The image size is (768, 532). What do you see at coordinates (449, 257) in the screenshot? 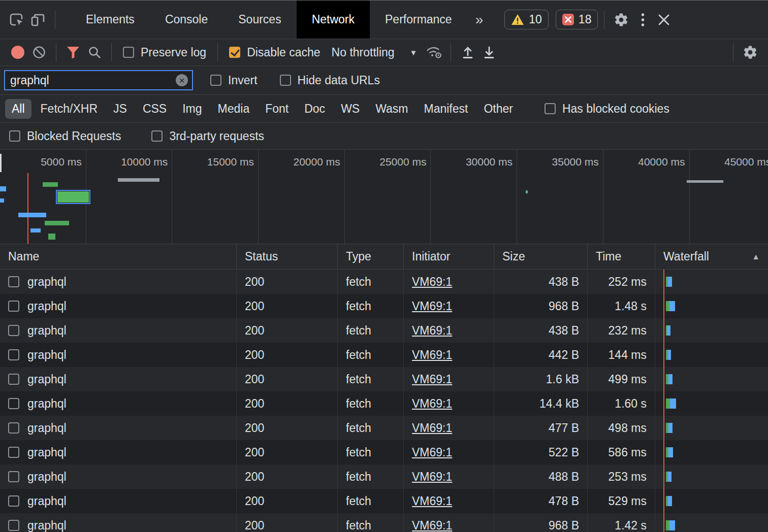
I see `column-header-initiator: Initiator` at bounding box center [449, 257].